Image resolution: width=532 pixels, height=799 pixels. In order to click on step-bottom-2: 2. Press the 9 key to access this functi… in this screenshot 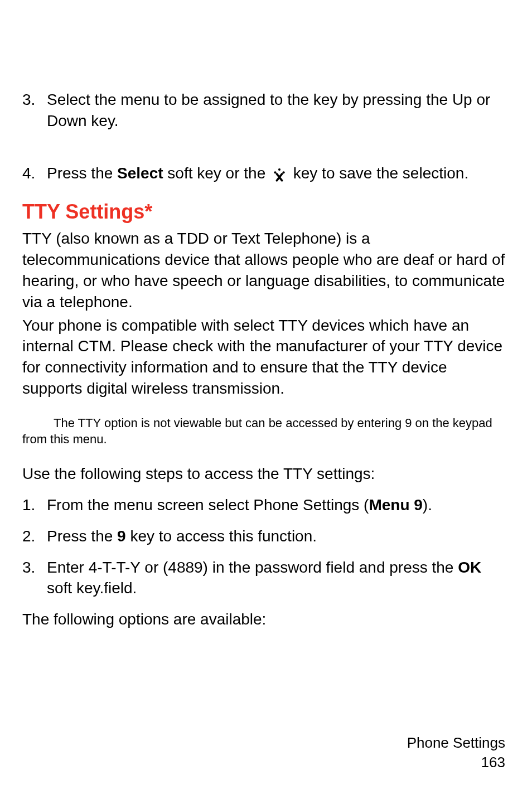, I will do `click(266, 536)`.